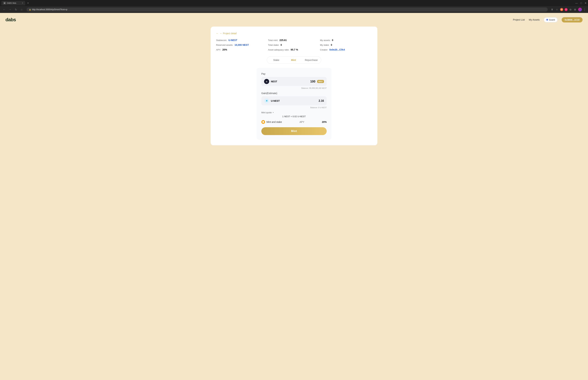 The image size is (588, 380). I want to click on stat-apy: APY: 20%, so click(242, 50).